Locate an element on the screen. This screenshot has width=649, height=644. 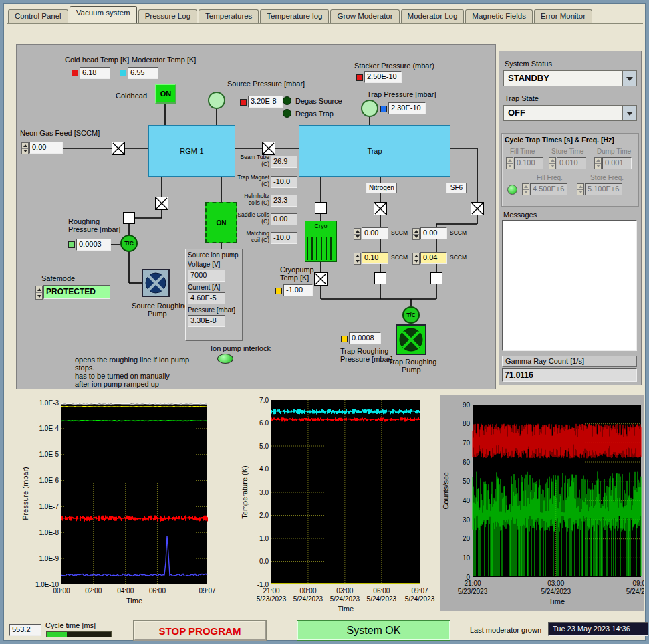
ion-pump-on-button: ON is located at coordinates (221, 223).